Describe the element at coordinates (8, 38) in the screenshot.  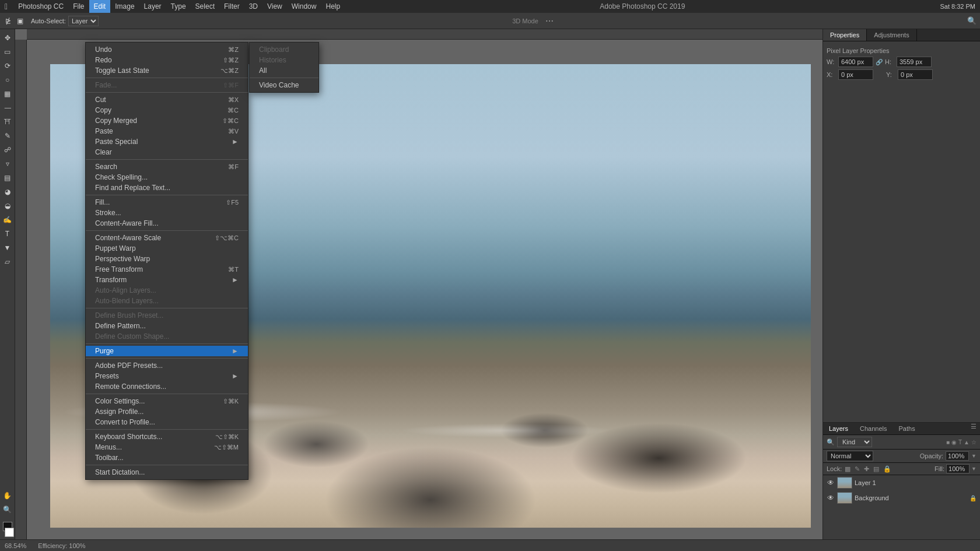
I see `tool-move: ✥` at that location.